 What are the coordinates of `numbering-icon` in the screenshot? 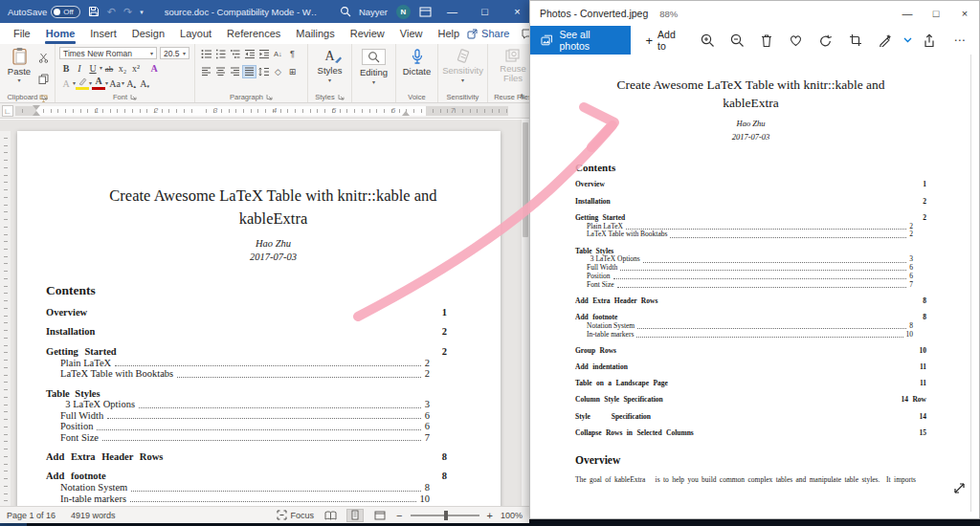 It's located at (220, 54).